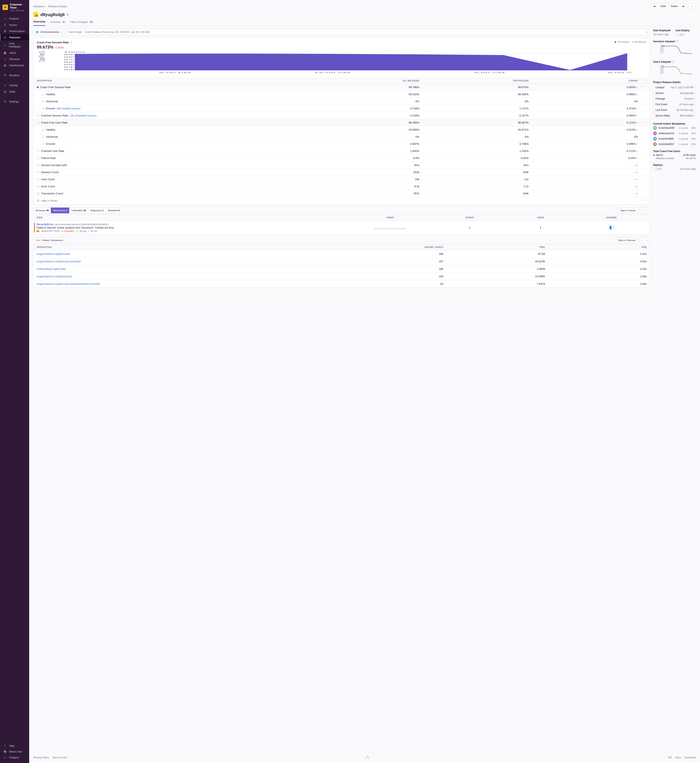 The height and width of the screenshot is (763, 700). What do you see at coordinates (470, 227) in the screenshot?
I see `issue-events: 1` at bounding box center [470, 227].